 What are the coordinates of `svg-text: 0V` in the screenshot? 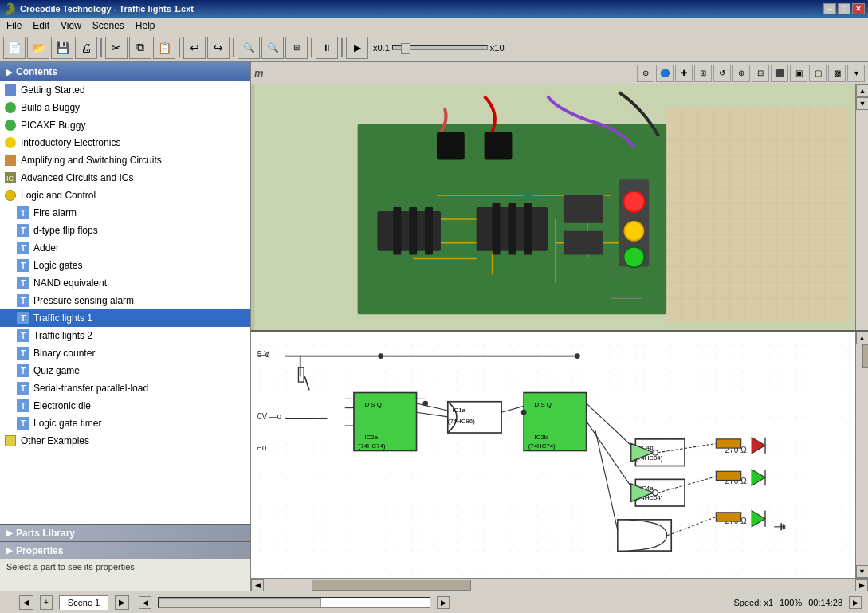 It's located at (263, 416).